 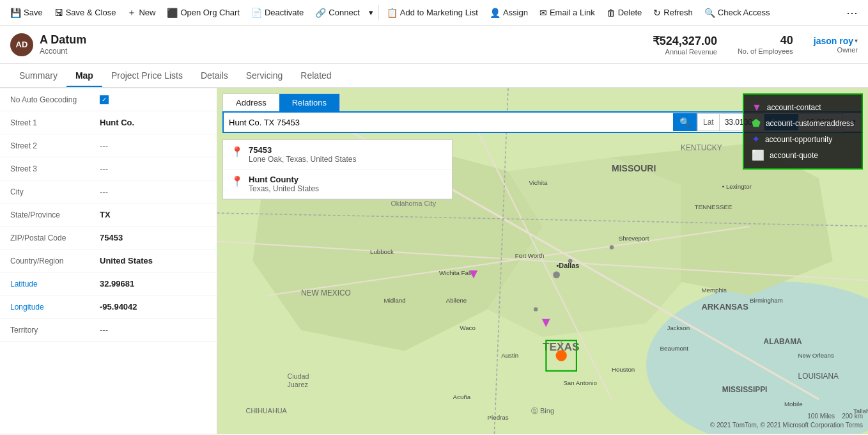 I want to click on owner-name: jason roy, so click(x=833, y=41).